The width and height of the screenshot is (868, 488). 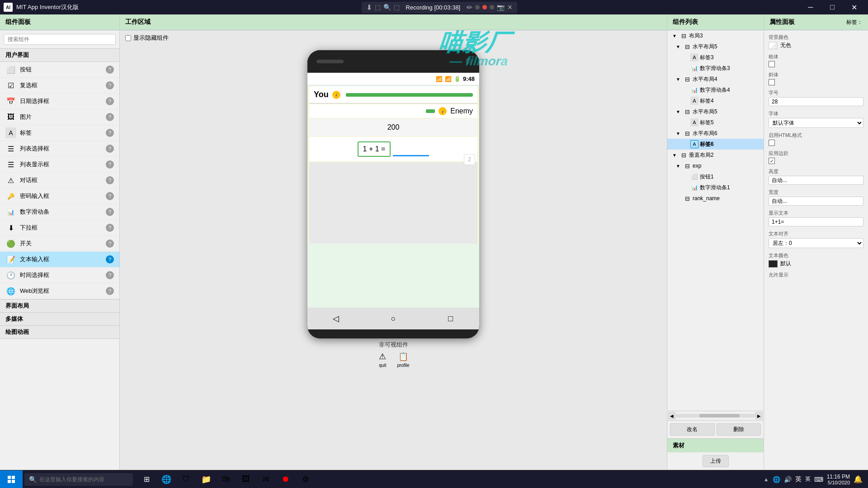 What do you see at coordinates (773, 264) in the screenshot?
I see `text-color-swatch` at bounding box center [773, 264].